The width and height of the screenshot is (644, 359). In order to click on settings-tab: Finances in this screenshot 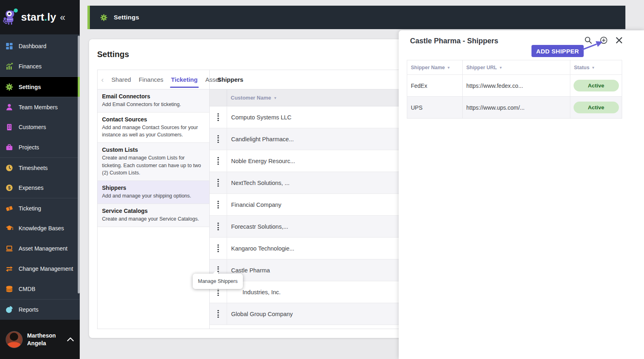, I will do `click(151, 79)`.